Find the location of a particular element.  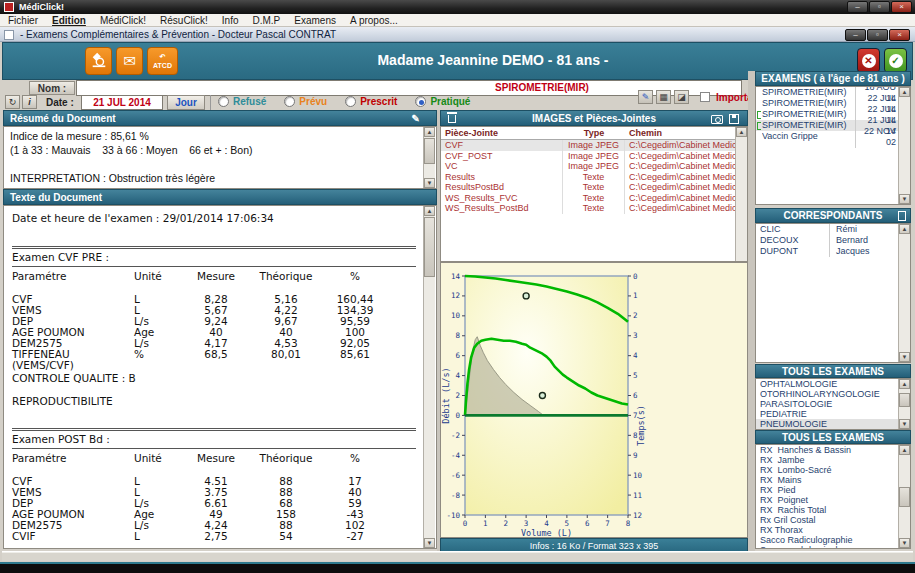

trash-icon is located at coordinates (452, 119).